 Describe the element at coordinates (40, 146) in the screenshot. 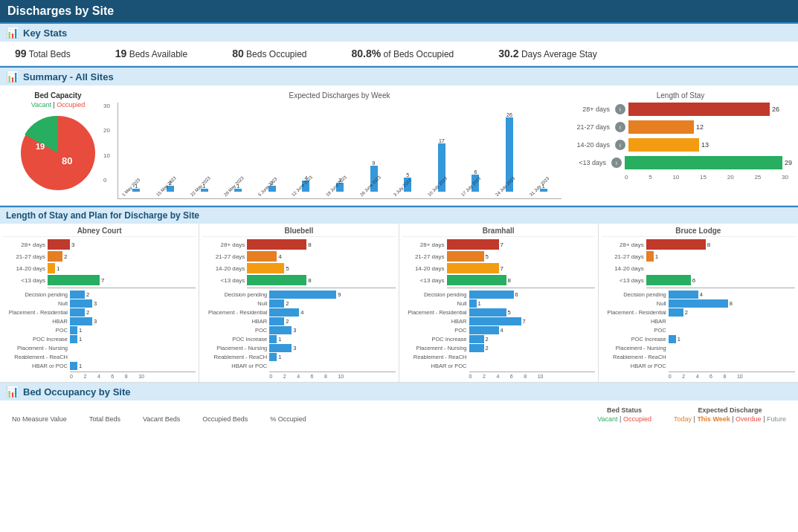

I see `svg-text: 19` at that location.